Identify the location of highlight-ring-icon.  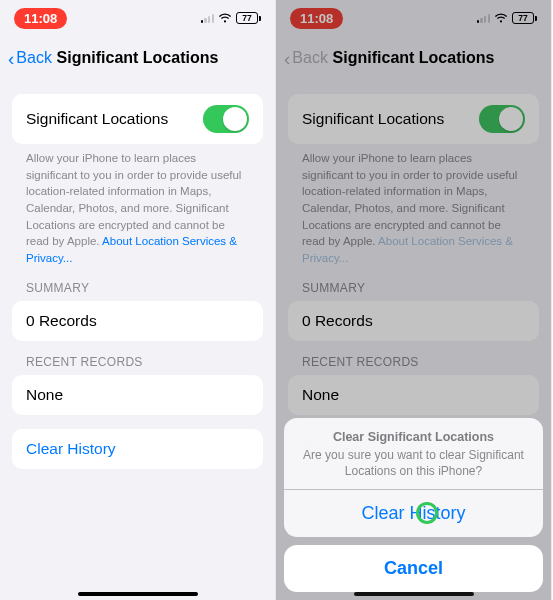
(427, 512).